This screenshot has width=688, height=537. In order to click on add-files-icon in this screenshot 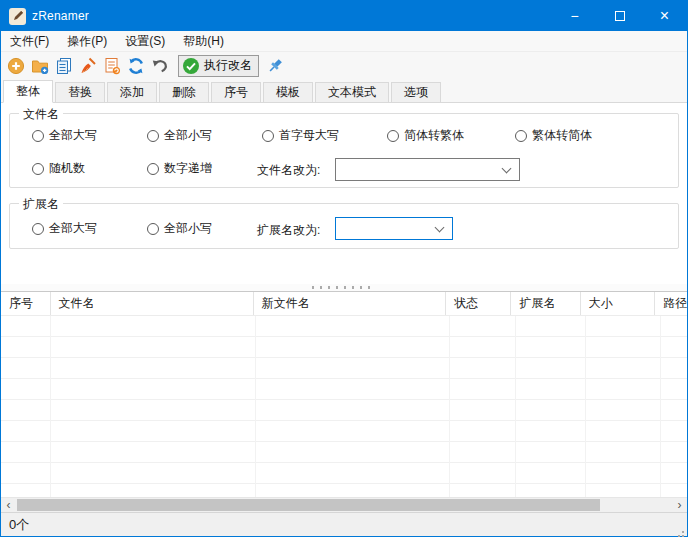, I will do `click(16, 66)`.